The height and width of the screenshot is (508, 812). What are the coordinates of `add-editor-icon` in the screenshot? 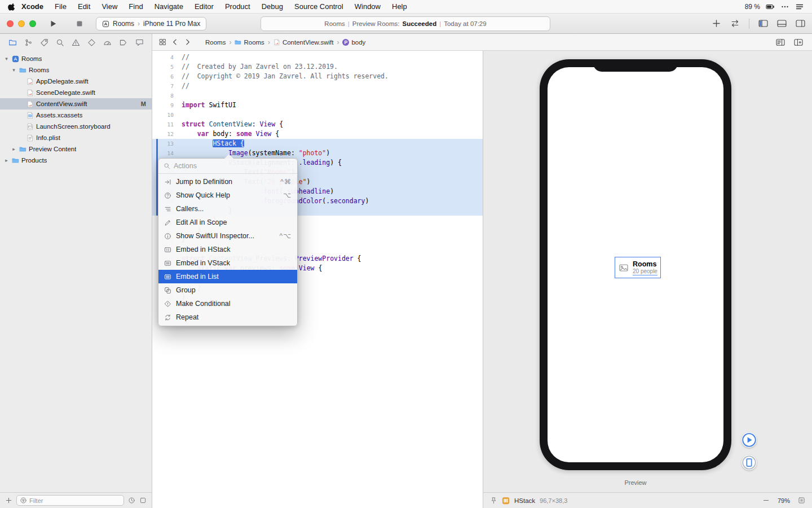 It's located at (798, 42).